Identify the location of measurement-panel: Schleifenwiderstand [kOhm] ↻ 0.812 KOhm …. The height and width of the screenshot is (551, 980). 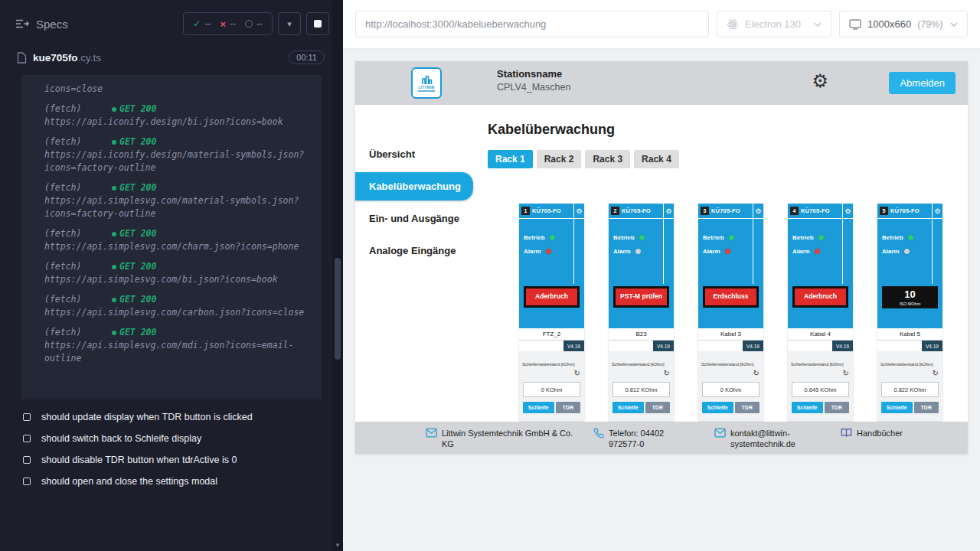
(642, 386).